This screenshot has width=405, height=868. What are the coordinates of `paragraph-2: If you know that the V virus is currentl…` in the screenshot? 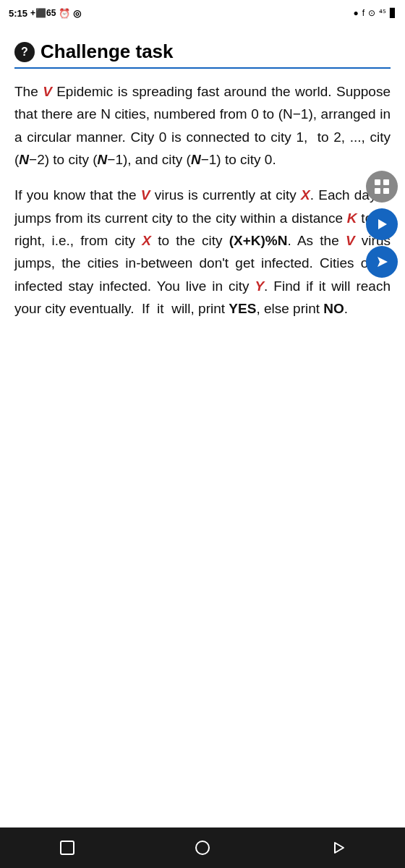 It's located at (202, 252).